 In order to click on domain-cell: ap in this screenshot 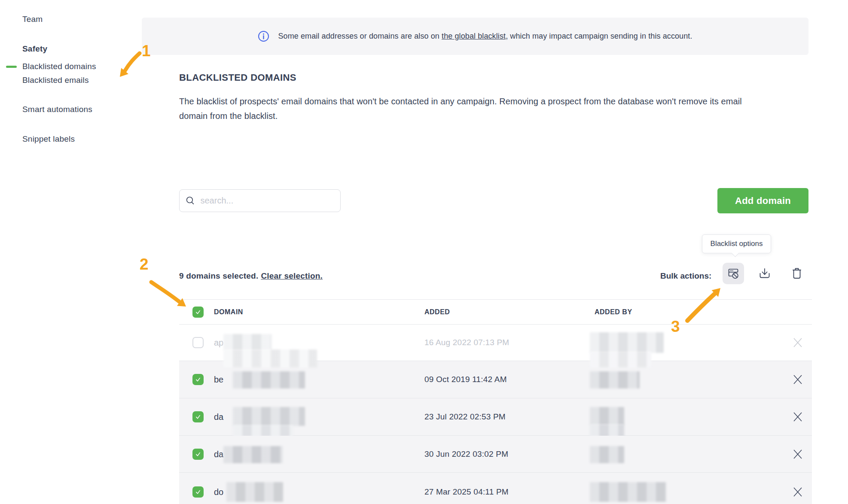, I will do `click(219, 343)`.